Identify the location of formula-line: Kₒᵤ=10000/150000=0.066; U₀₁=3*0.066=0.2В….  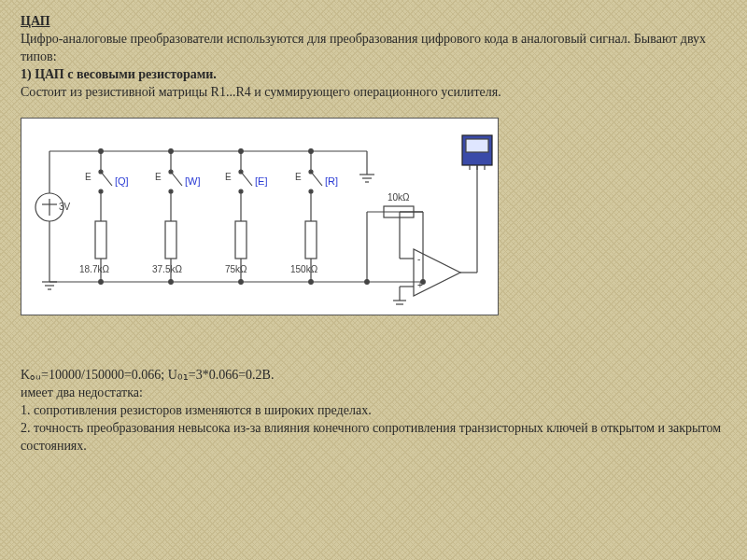
(374, 375).